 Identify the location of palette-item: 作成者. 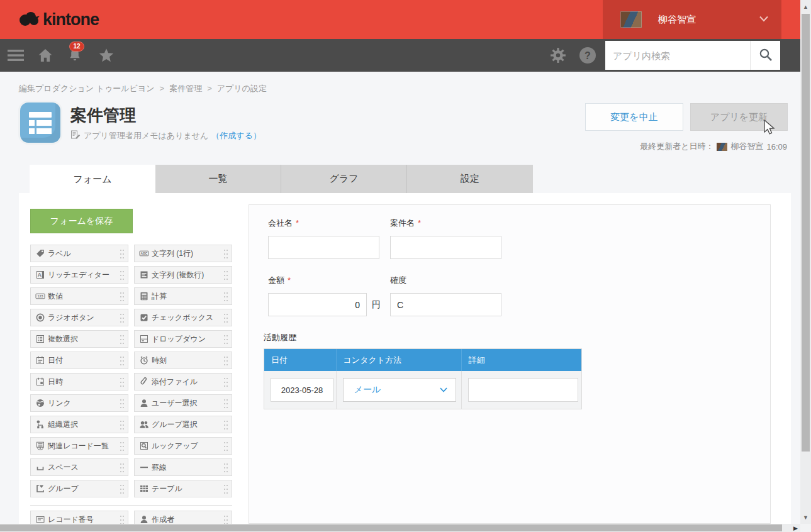
(183, 517).